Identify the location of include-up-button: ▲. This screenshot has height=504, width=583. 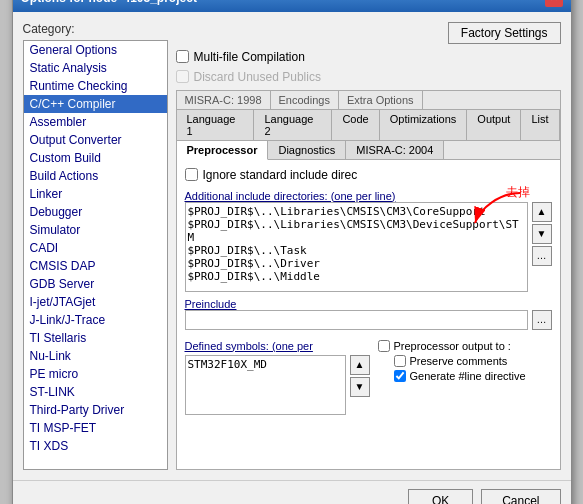
(542, 212).